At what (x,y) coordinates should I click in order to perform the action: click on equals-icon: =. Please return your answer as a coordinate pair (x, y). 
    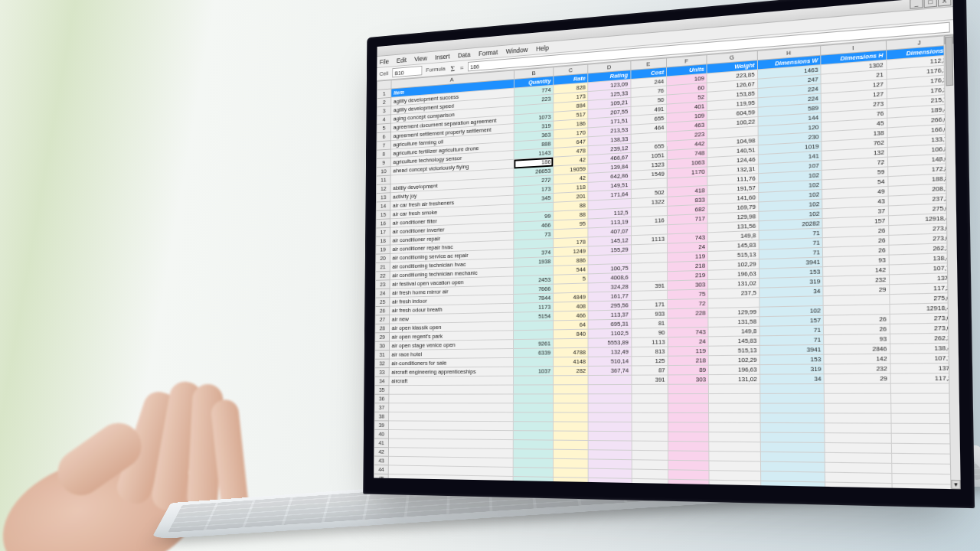
    Looking at the image, I should click on (462, 67).